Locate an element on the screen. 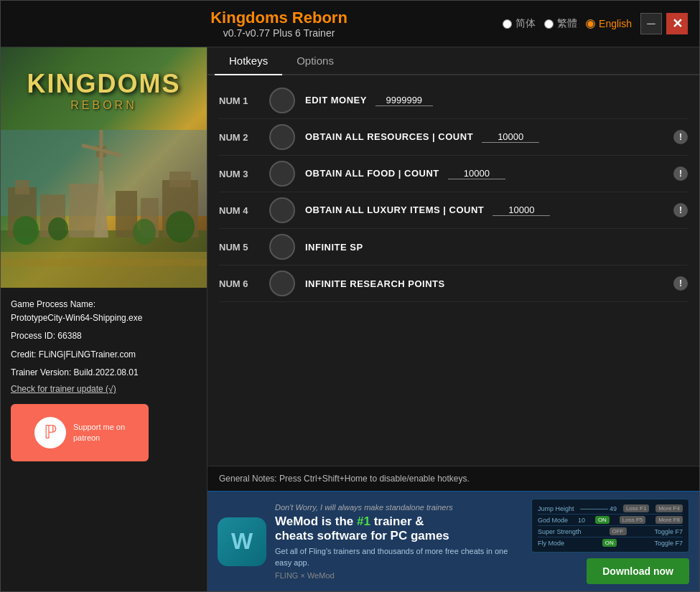  fling-wemod-logos: FLING × WeMod is located at coordinates (399, 575).